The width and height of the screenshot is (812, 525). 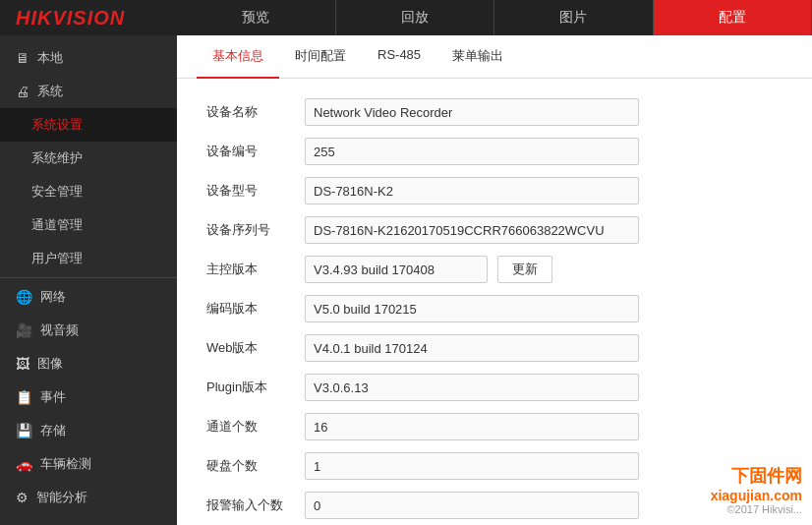 I want to click on sidebar-item-label-event: 事件, so click(x=53, y=397).